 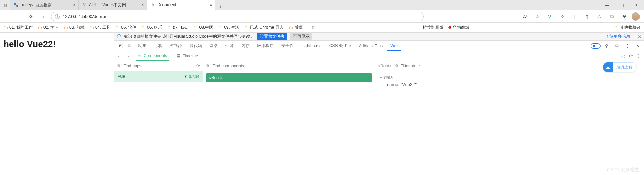 What do you see at coordinates (599, 17) in the screenshot?
I see `favorites-bar-icon: ✩` at bounding box center [599, 17].